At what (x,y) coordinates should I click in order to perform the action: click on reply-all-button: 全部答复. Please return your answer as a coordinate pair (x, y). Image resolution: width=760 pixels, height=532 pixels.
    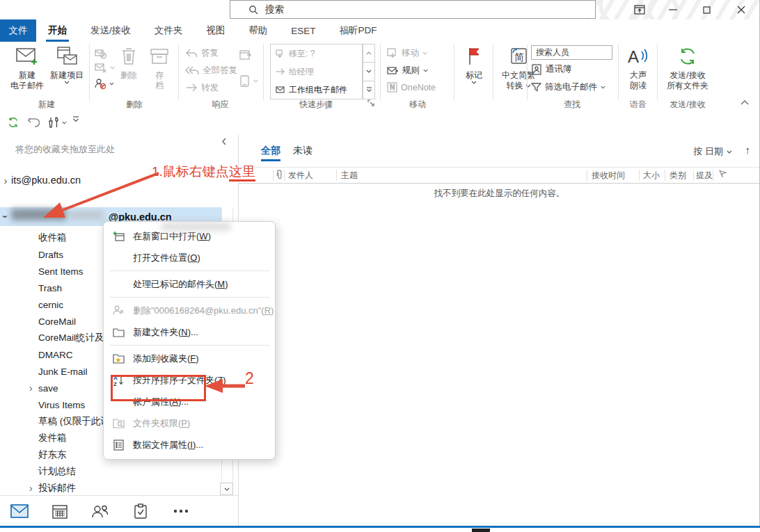
    Looking at the image, I should click on (212, 71).